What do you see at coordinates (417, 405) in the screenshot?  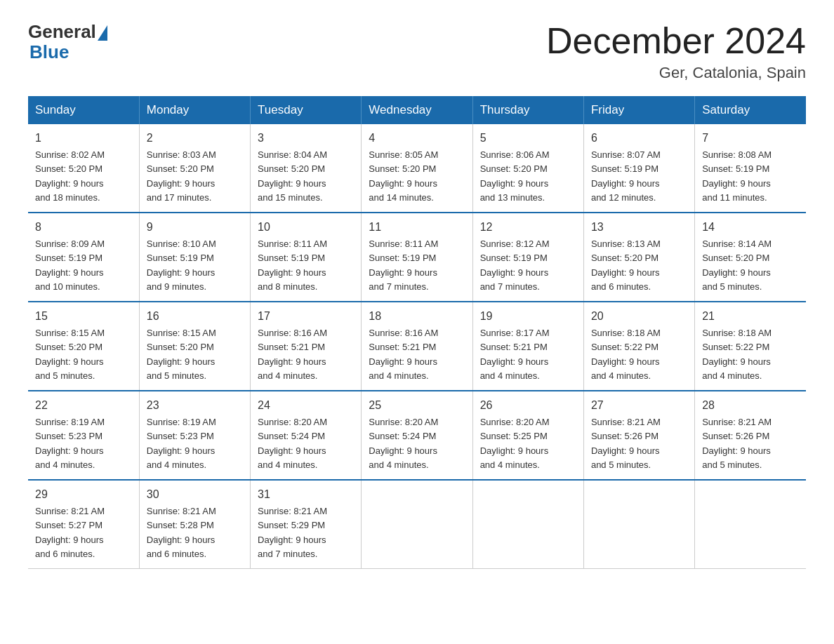 I see `day-number: 25` at bounding box center [417, 405].